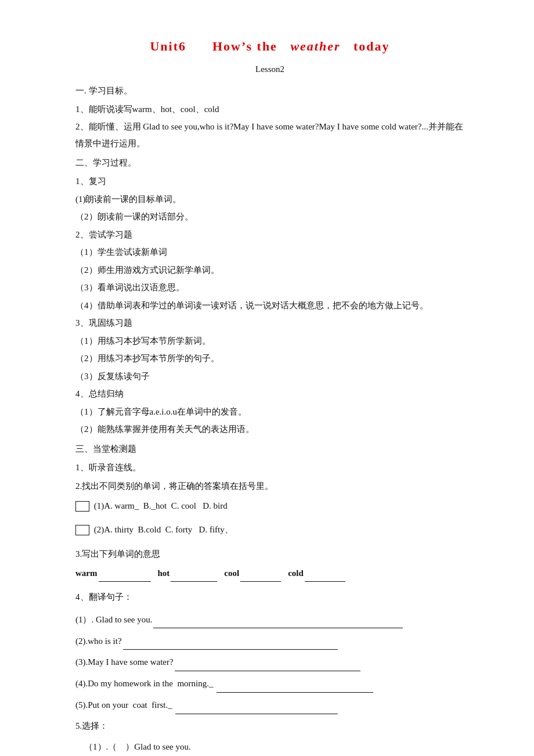 This screenshot has width=534, height=756. What do you see at coordinates (270, 619) in the screenshot?
I see `ex4-item1: (1）. Glad to see you.` at bounding box center [270, 619].